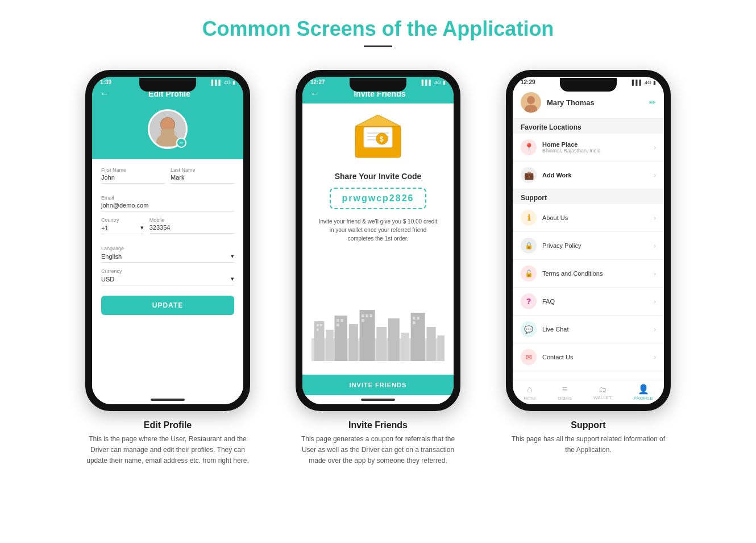 The width and height of the screenshot is (756, 543). Describe the element at coordinates (379, 176) in the screenshot. I see `invite-title: Share Your Invite Code` at that location.